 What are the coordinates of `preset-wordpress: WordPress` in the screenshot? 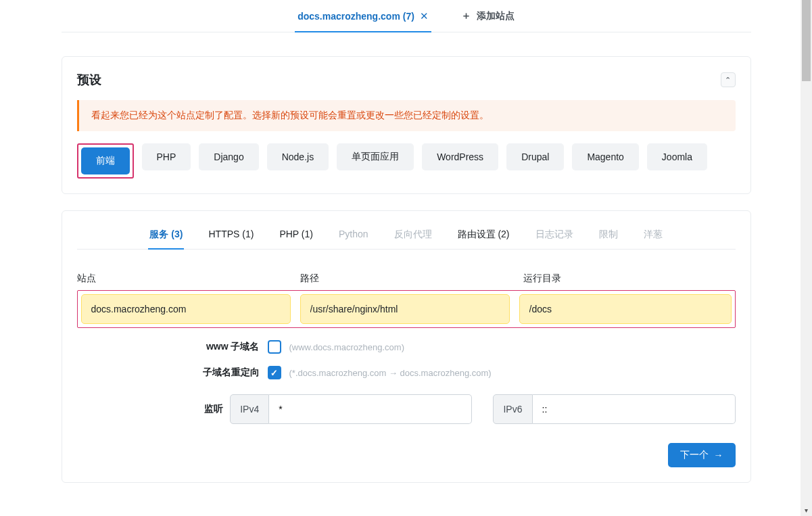 It's located at (460, 157).